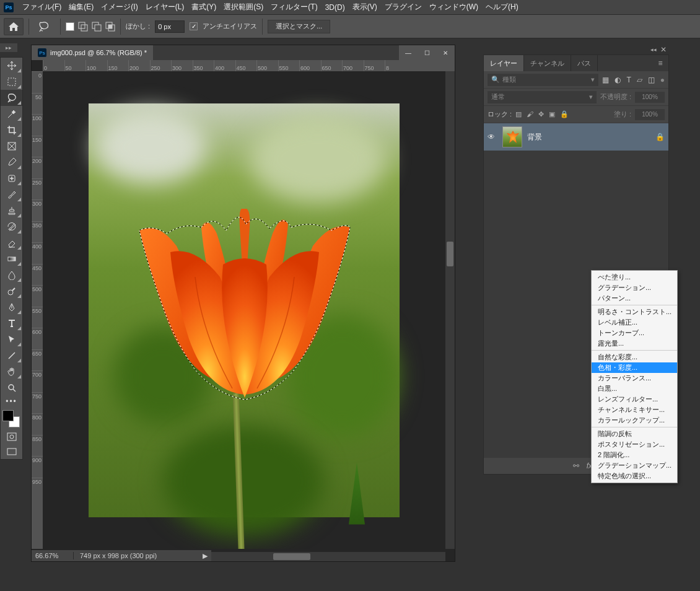 This screenshot has width=700, height=591. I want to click on filter-type-icon: T, so click(628, 80).